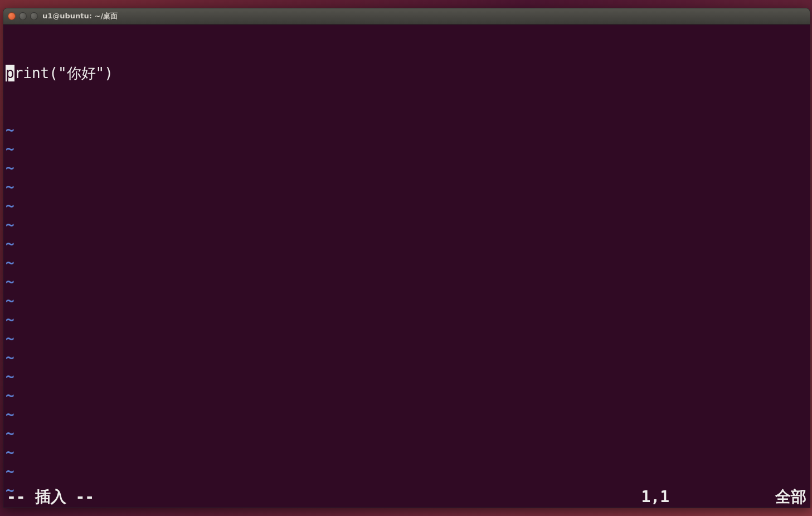 Image resolution: width=812 pixels, height=516 pixels. Describe the element at coordinates (12, 16) in the screenshot. I see `close-icon` at that location.